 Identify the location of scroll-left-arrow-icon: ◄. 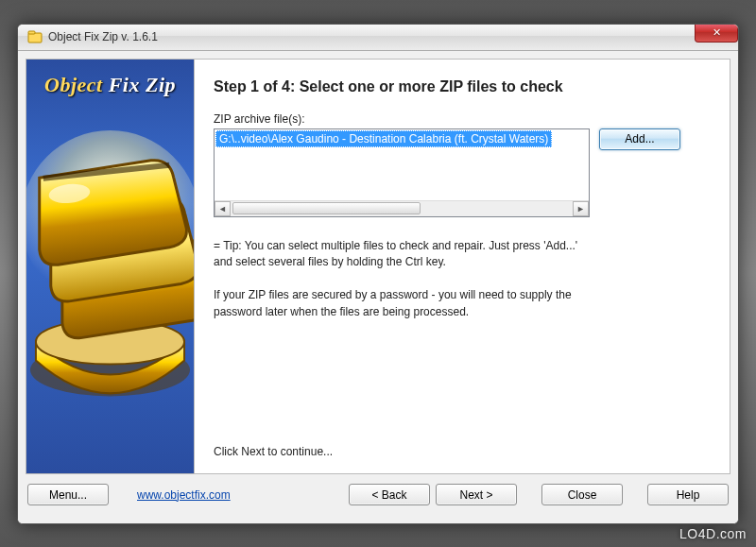
(223, 209).